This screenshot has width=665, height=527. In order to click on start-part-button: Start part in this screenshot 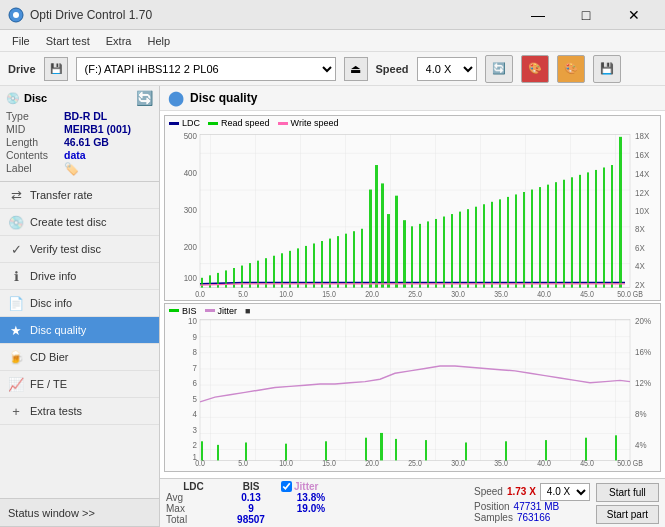, I will do `click(628, 514)`.